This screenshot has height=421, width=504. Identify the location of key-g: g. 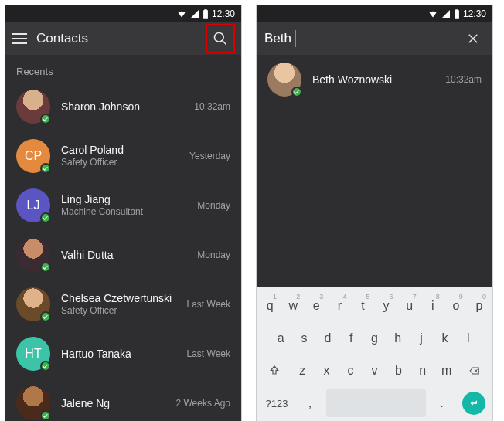
(374, 338).